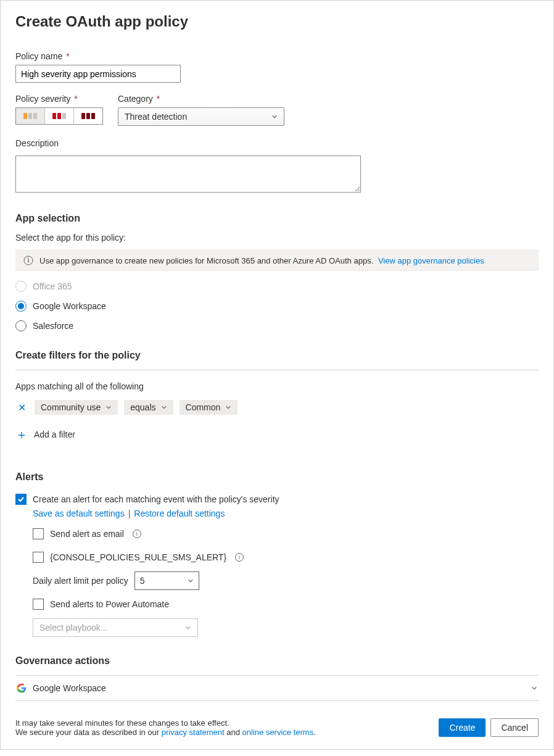 Image resolution: width=554 pixels, height=756 pixels. What do you see at coordinates (277, 286) in the screenshot?
I see `radio-office365-row: Office 365` at bounding box center [277, 286].